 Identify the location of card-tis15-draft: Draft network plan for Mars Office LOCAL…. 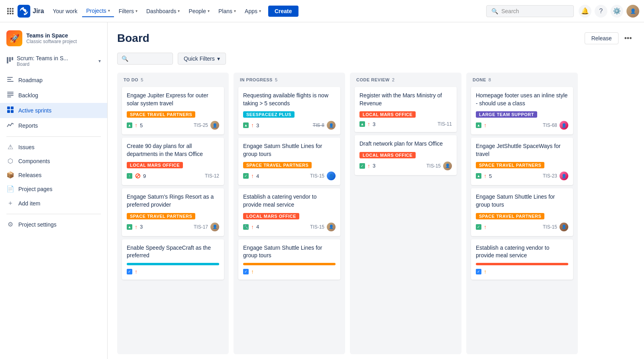
(406, 155).